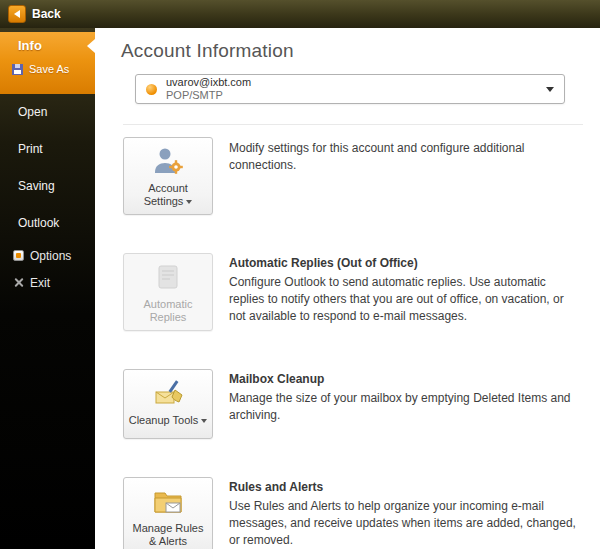 The image size is (600, 549). What do you see at coordinates (208, 82) in the screenshot?
I see `account-email: uvarov@ixbt.com` at bounding box center [208, 82].